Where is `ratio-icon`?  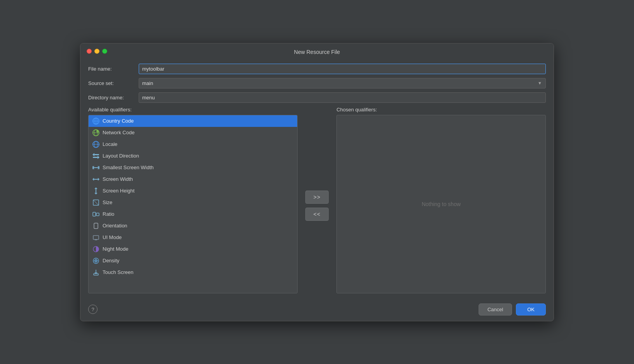 ratio-icon is located at coordinates (96, 214).